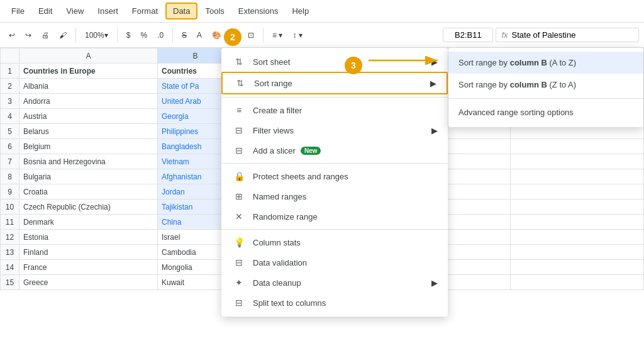 The width and height of the screenshot is (644, 360). What do you see at coordinates (89, 116) in the screenshot?
I see `cell-a4: Austria` at bounding box center [89, 116].